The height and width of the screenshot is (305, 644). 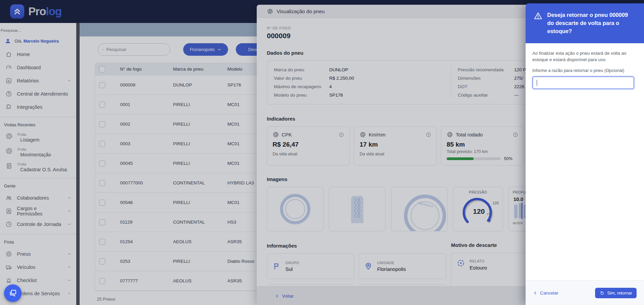 I want to click on chat-fab-button, so click(x=13, y=293).